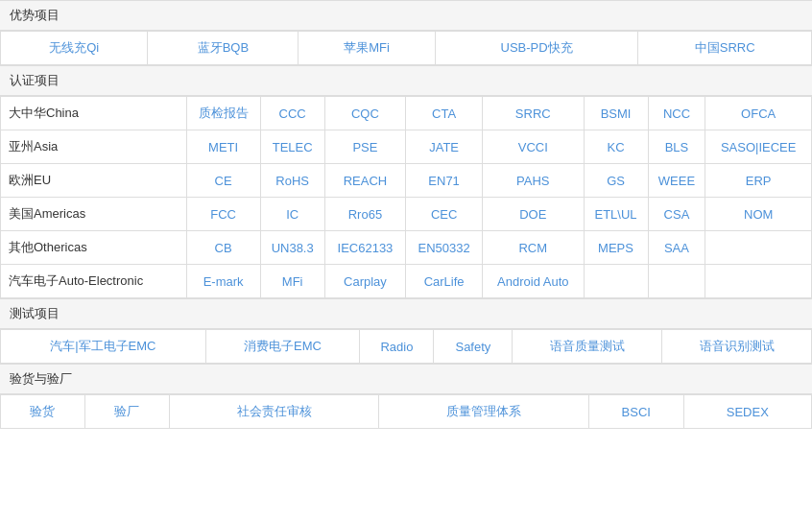 This screenshot has width=812, height=520. What do you see at coordinates (407, 215) in the screenshot?
I see `cert-row-americas: 美国Americas FCC IC Rro65 CEC DOE ETL\UL C…` at bounding box center [407, 215].